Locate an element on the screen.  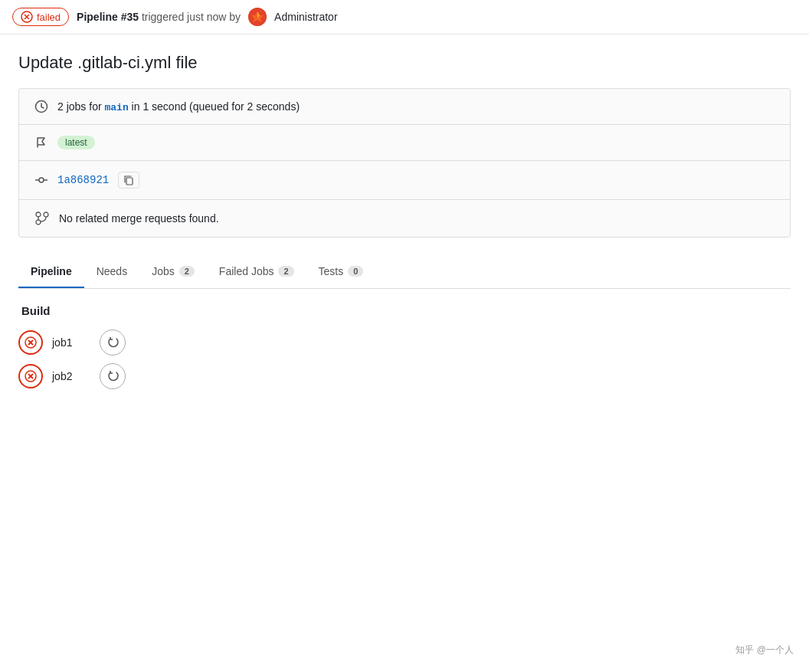
latest-badge: latest is located at coordinates (77, 143).